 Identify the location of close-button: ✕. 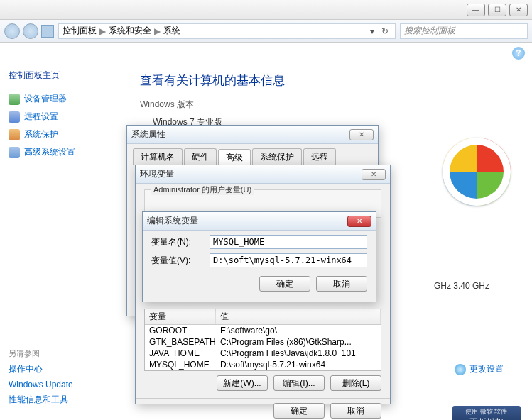
(519, 10).